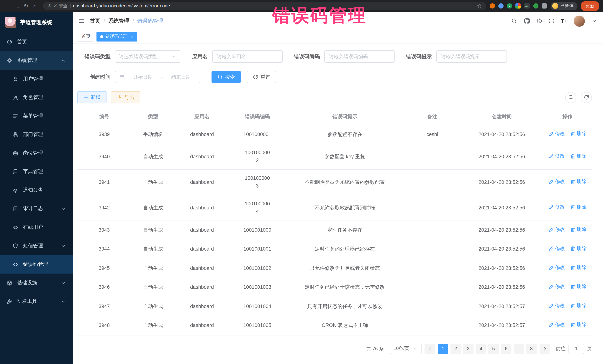  Describe the element at coordinates (576, 349) in the screenshot. I see `goto-page-input` at that location.